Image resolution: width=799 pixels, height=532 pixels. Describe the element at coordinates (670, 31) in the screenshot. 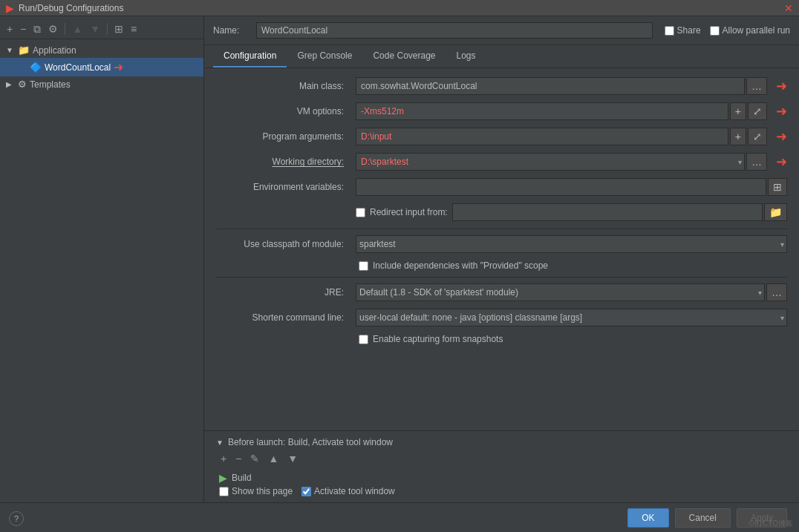

I see `share-checkbox` at that location.